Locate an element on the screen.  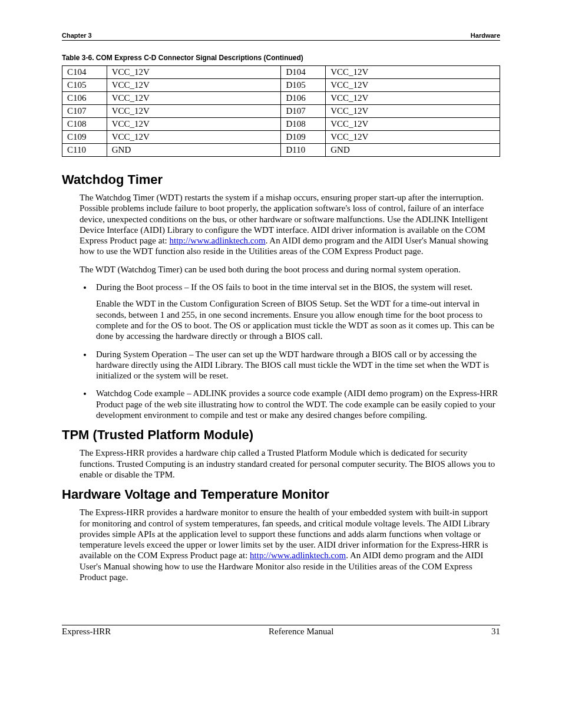
adlink-link-1: http://www.adlinktech.com is located at coordinates (217, 241).